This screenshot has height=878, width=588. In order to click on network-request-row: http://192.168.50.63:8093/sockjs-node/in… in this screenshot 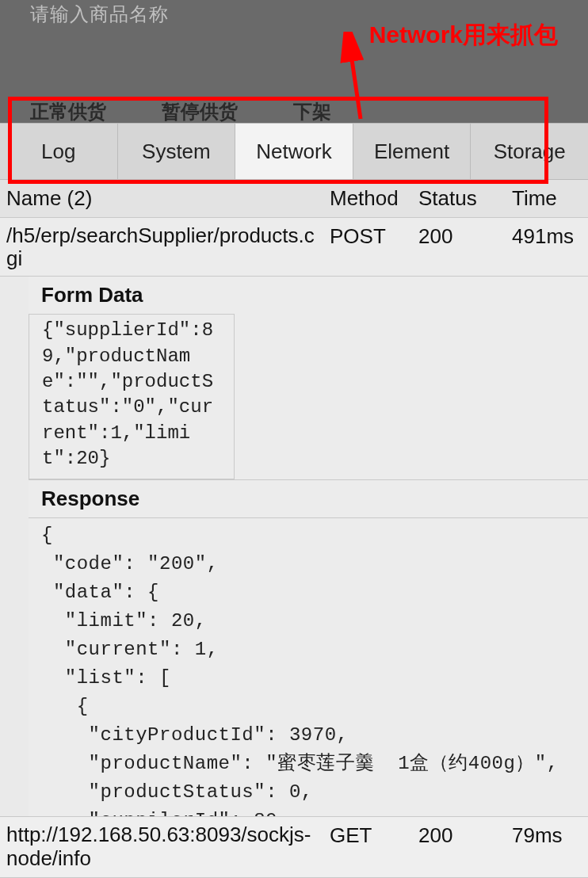, I will do `click(294, 847)`.